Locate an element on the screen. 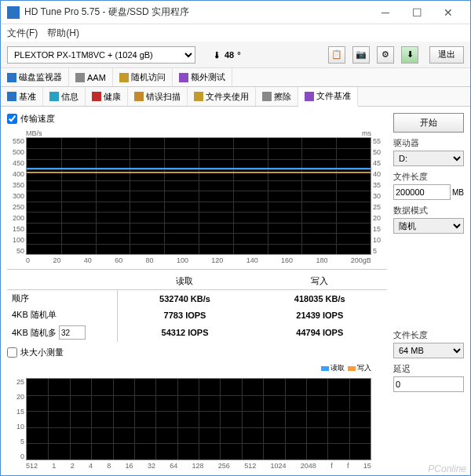 The width and height of the screenshot is (471, 476). minimize-button: ─ is located at coordinates (385, 13).